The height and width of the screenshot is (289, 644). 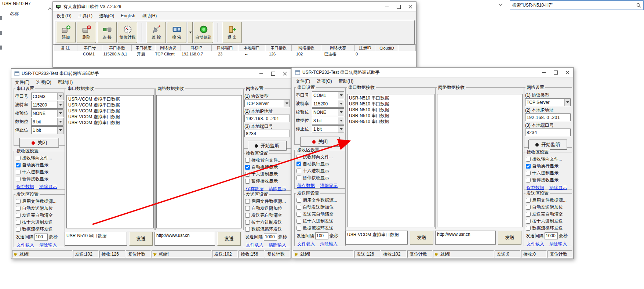 I want to click on serial-send-input: USR-N510 串口数据, so click(x=96, y=239).